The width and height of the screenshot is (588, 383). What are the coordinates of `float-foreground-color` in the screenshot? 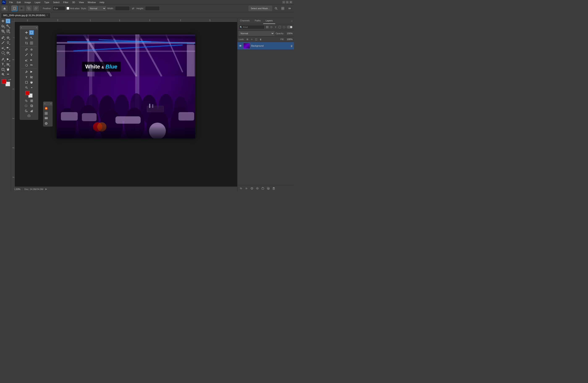 It's located at (28, 93).